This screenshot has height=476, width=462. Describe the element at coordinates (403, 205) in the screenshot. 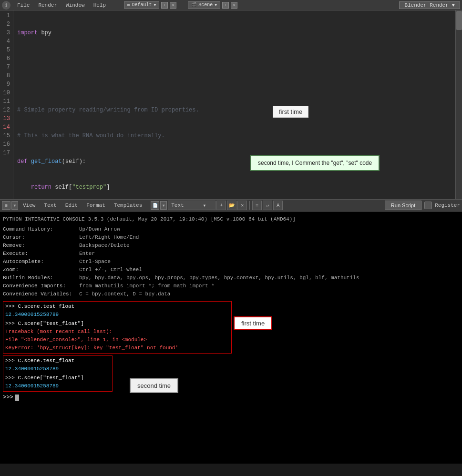

I see `run-script-btn: Run Script` at that location.